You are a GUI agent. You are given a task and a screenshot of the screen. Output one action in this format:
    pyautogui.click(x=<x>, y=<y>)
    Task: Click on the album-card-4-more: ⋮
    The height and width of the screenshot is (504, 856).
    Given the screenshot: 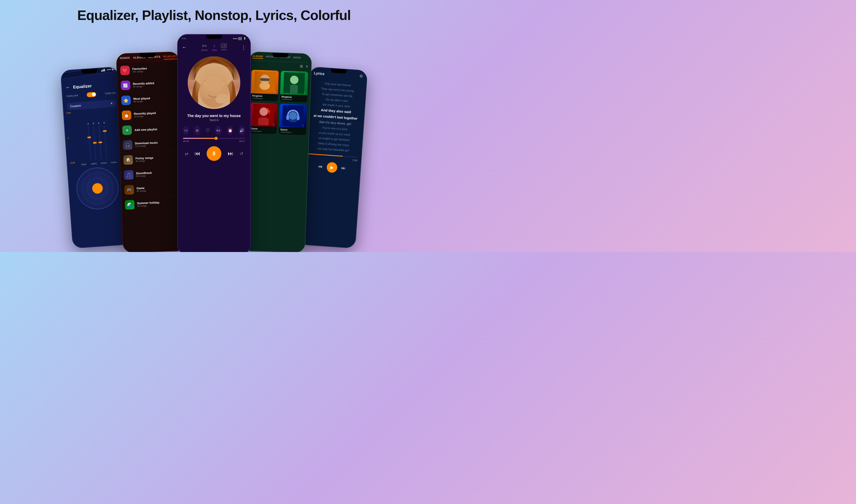 What is the action you would take?
    pyautogui.click(x=303, y=126)
    